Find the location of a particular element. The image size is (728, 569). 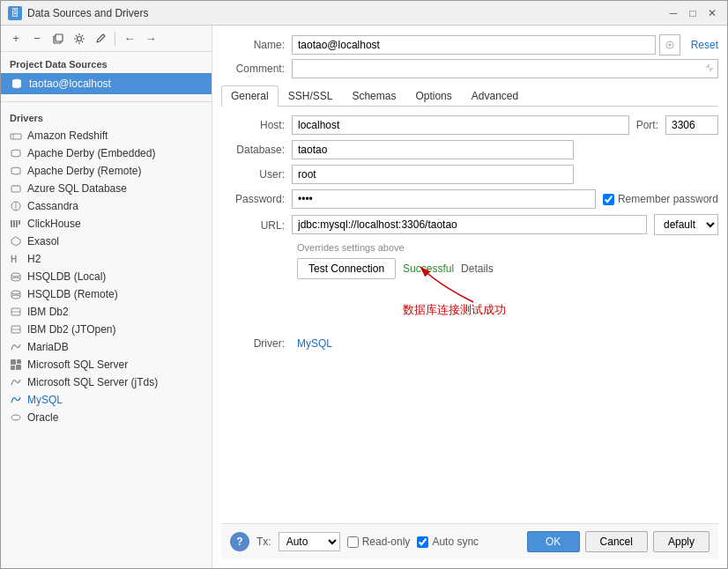

project-sources-label: Project Data Sources is located at coordinates (106, 63).